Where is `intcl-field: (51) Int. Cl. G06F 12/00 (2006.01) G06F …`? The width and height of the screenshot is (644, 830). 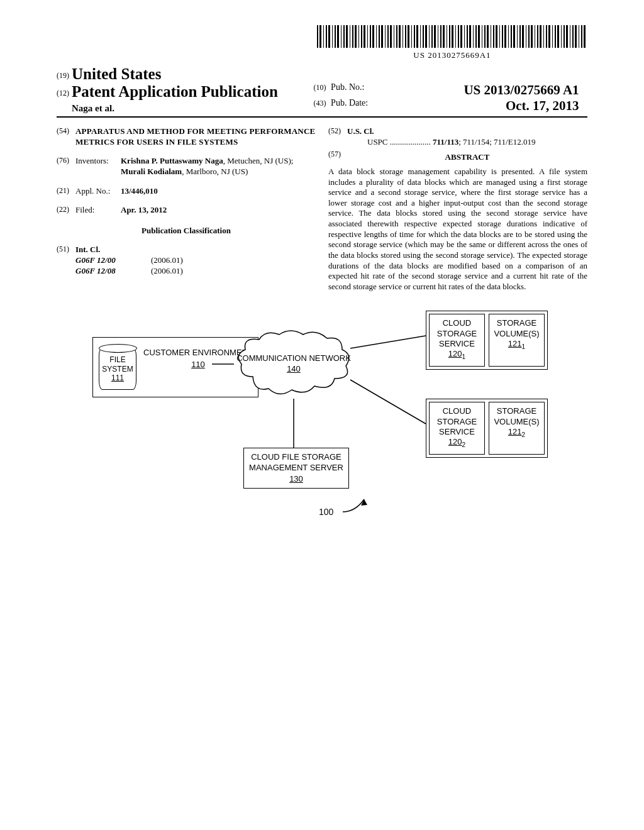
intcl-field: (51) Int. Cl. G06F 12/00 (2006.01) G06F … is located at coordinates (186, 260).